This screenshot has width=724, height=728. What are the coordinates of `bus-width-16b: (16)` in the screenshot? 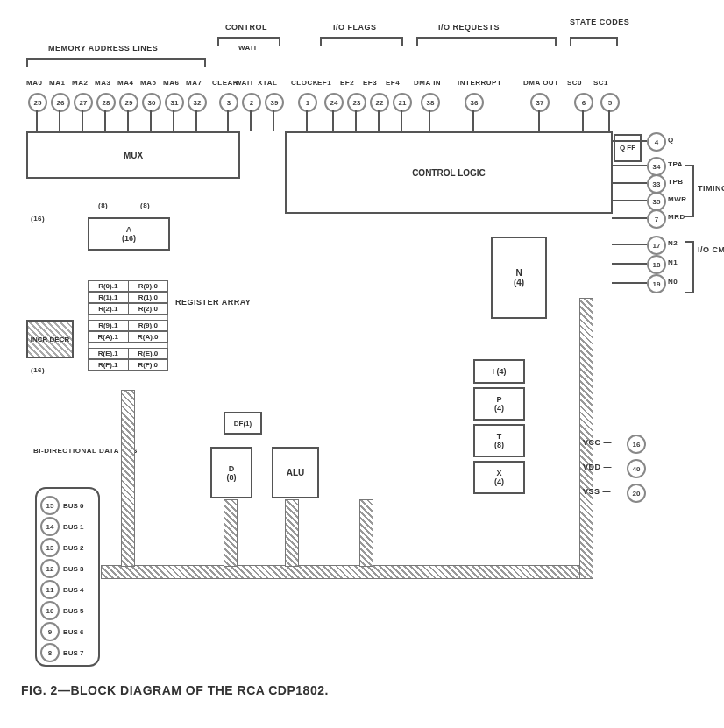 It's located at (38, 370).